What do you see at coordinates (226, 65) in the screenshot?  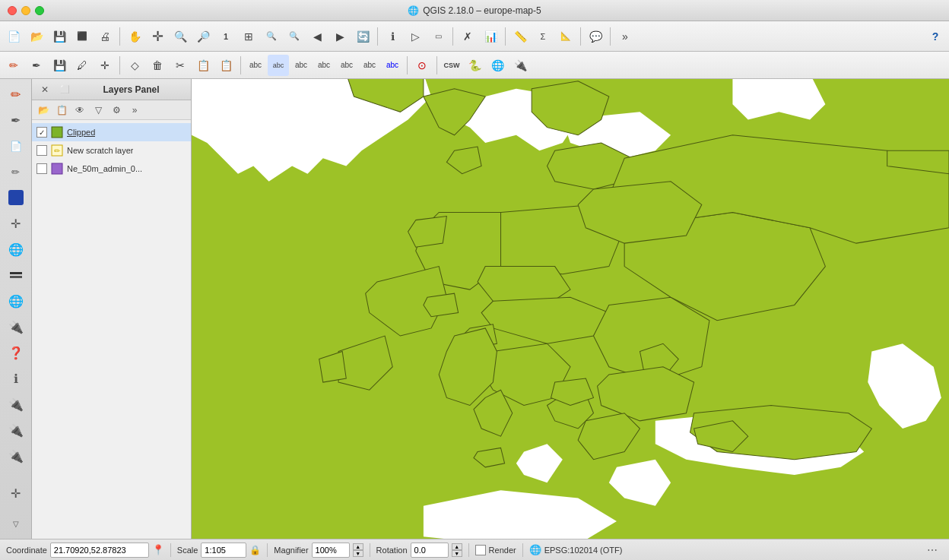 I see `paste-features-button: 📋` at bounding box center [226, 65].